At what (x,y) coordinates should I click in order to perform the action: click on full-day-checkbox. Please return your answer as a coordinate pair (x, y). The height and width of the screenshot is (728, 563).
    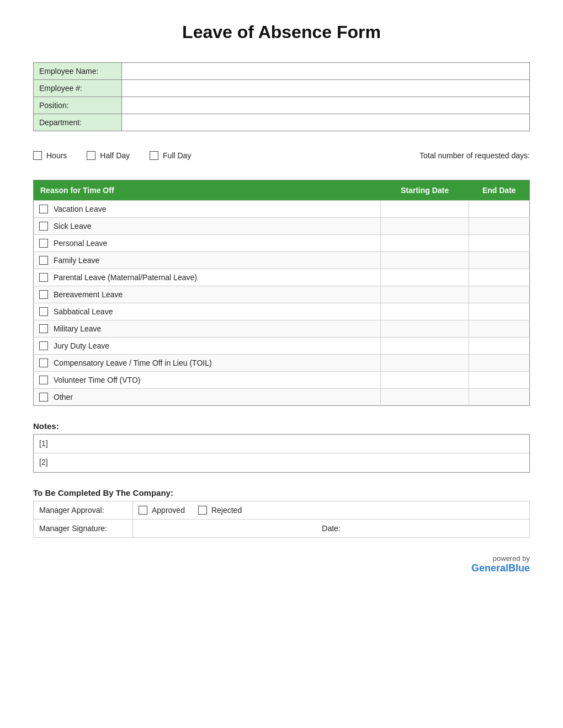
    Looking at the image, I should click on (154, 156).